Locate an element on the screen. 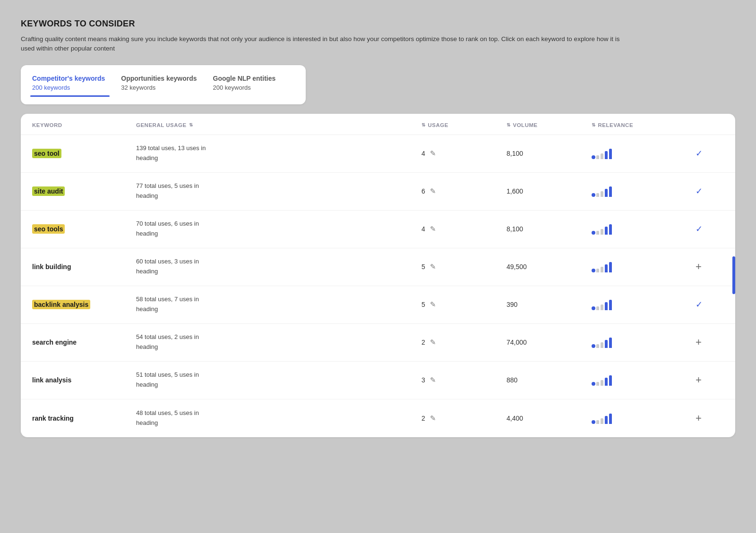 The width and height of the screenshot is (756, 533). table-row: site audit 77 total uses, 5 uses inheadi… is located at coordinates (378, 192).